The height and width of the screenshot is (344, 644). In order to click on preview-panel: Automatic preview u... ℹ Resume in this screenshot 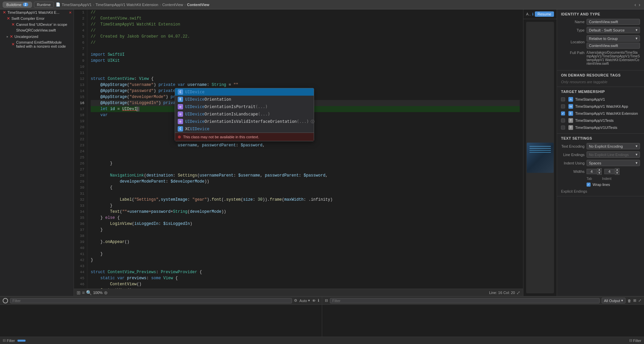, I will do `click(540, 153)`.